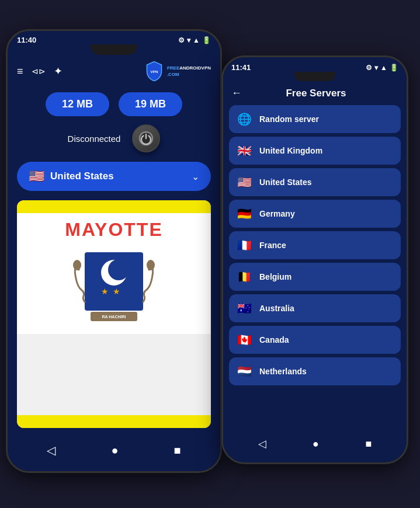 The width and height of the screenshot is (420, 508). Describe the element at coordinates (277, 214) in the screenshot. I see `server-name-de: Germany` at that location.